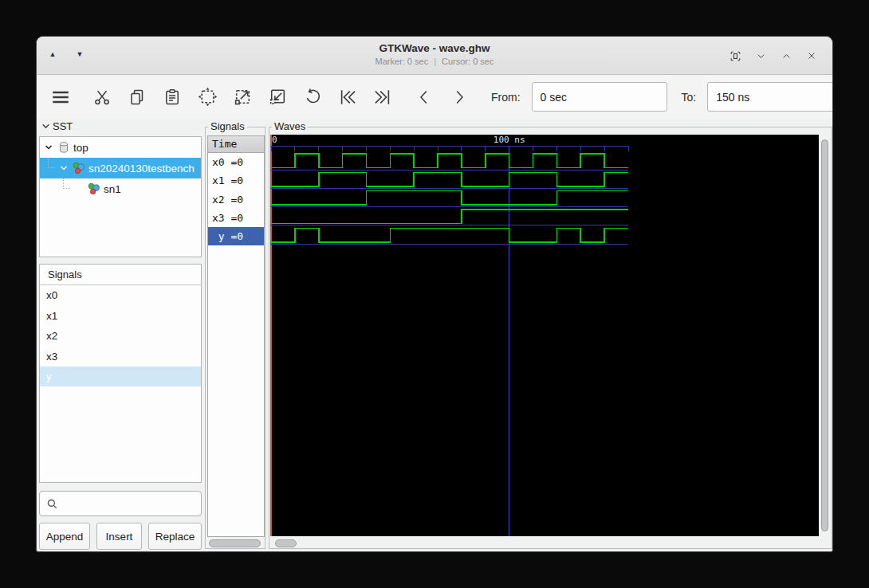  What do you see at coordinates (274, 140) in the screenshot?
I see `timeline-label: 0` at bounding box center [274, 140].